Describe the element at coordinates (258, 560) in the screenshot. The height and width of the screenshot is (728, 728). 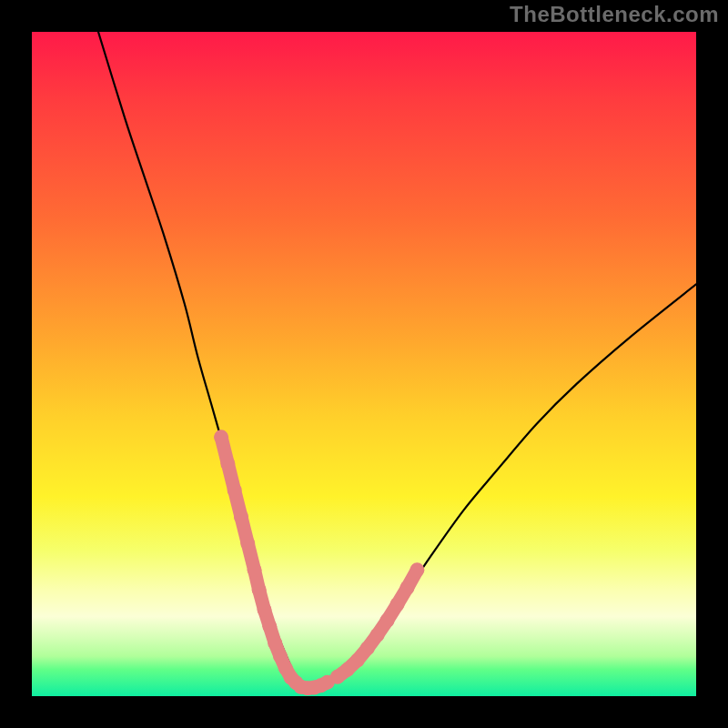
I see `marker-segment` at that location.